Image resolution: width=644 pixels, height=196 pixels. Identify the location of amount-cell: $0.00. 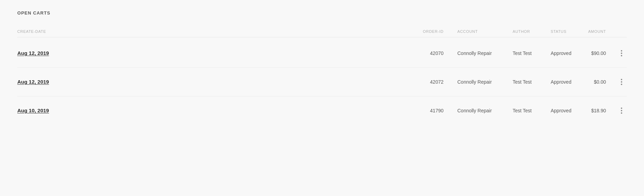
(601, 82).